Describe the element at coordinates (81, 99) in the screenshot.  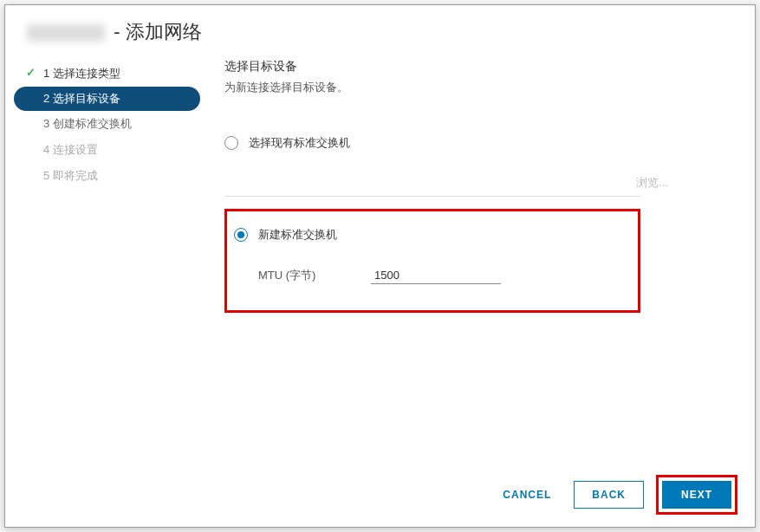
I see `step-2-label: 2 选择目标设备` at that location.